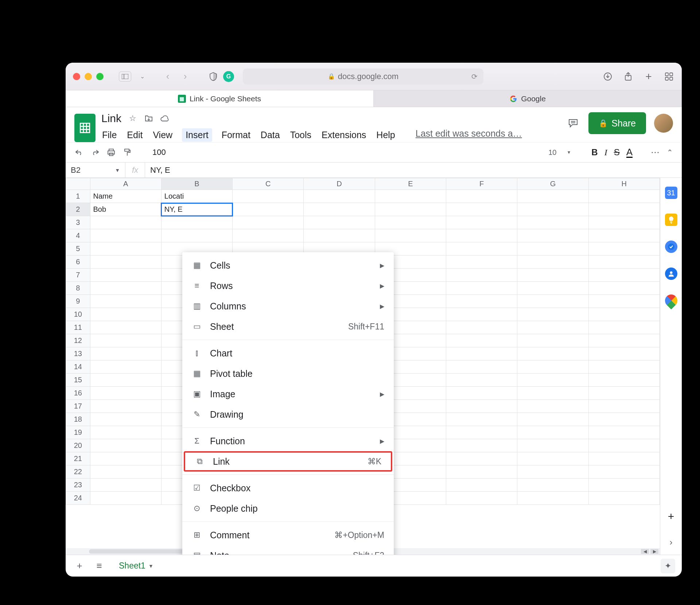  Describe the element at coordinates (197, 184) in the screenshot. I see `column-header: B` at that location.